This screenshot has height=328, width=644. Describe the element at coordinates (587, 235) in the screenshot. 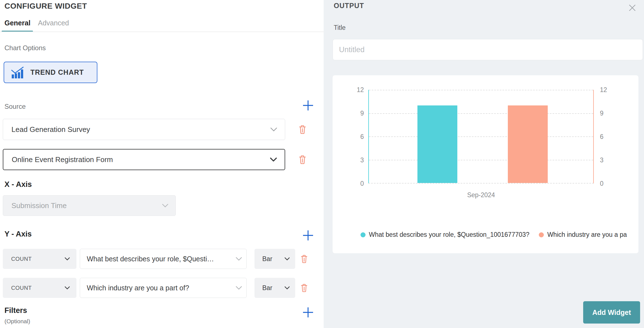

I see `legend-label: Which industry are you a pa` at that location.